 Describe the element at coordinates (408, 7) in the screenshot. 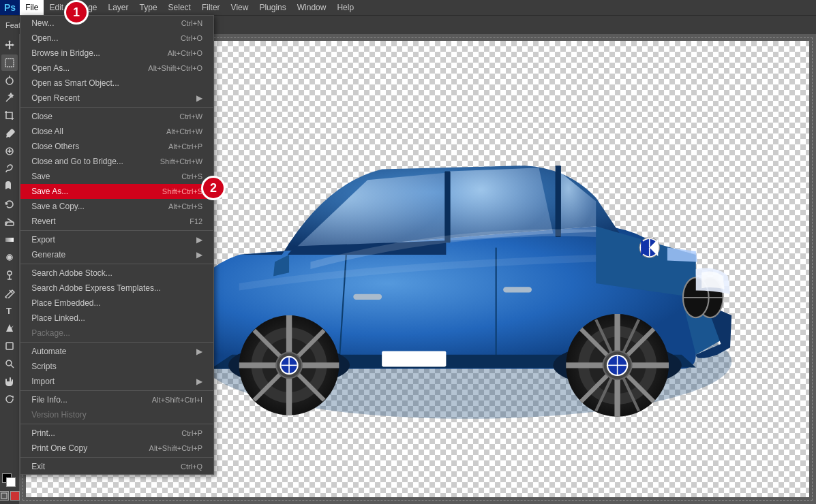

I see `menu-bar: Ps File New... Ctrl+N Open... Ctrl+O Bro…` at that location.